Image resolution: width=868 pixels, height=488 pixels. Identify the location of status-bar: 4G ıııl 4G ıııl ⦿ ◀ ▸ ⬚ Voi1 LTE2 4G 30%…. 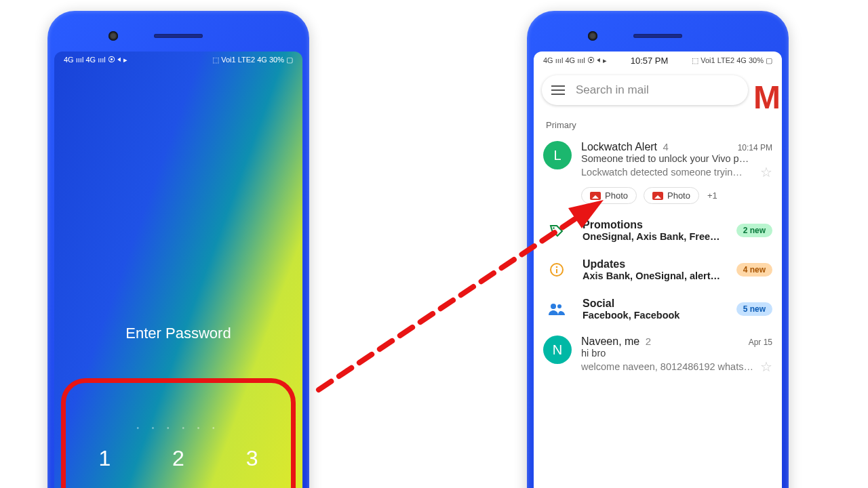
(178, 60).